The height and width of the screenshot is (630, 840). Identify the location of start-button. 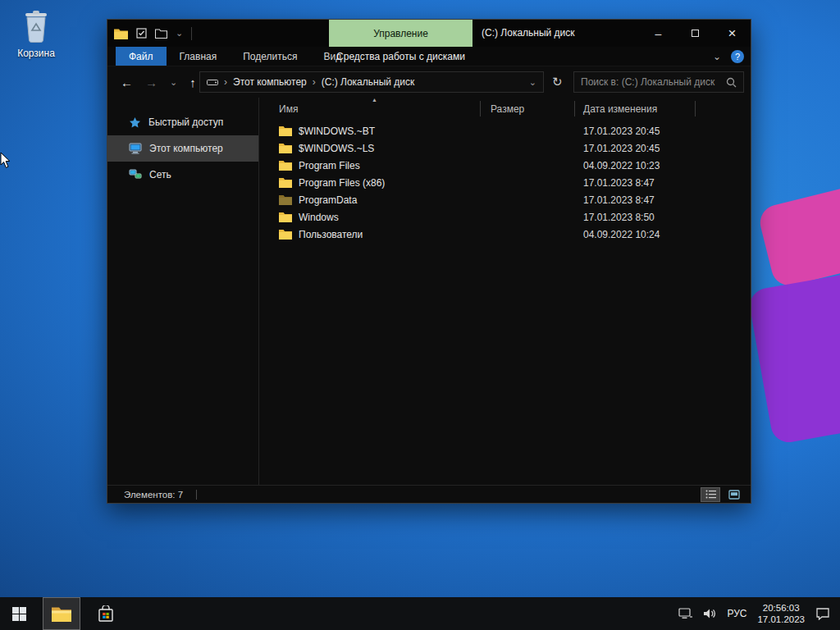
(19, 614).